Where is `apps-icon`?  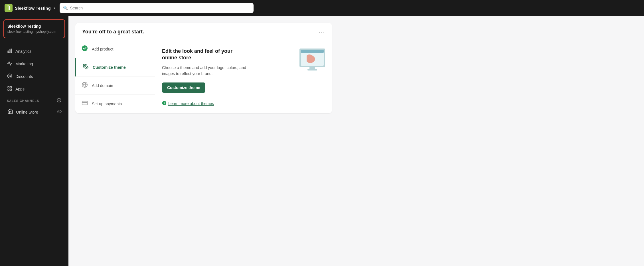
apps-icon is located at coordinates (10, 89).